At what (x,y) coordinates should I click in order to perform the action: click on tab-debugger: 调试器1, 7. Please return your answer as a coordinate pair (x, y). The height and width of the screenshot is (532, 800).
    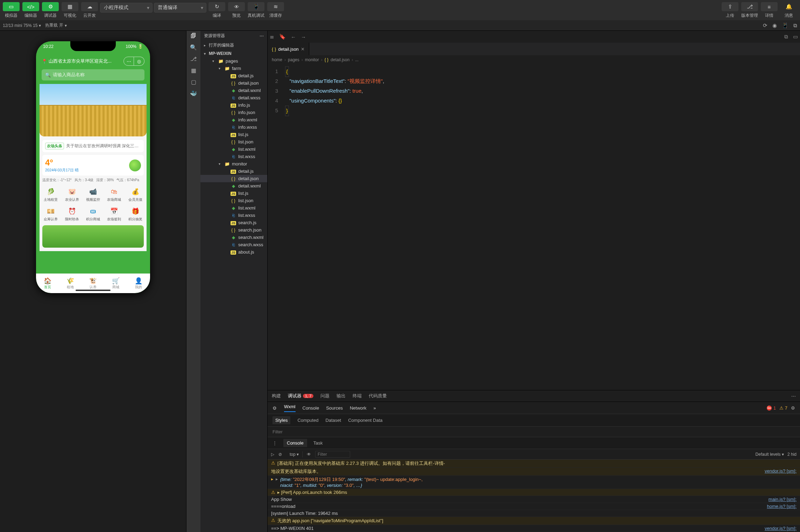
    Looking at the image, I should click on (301, 396).